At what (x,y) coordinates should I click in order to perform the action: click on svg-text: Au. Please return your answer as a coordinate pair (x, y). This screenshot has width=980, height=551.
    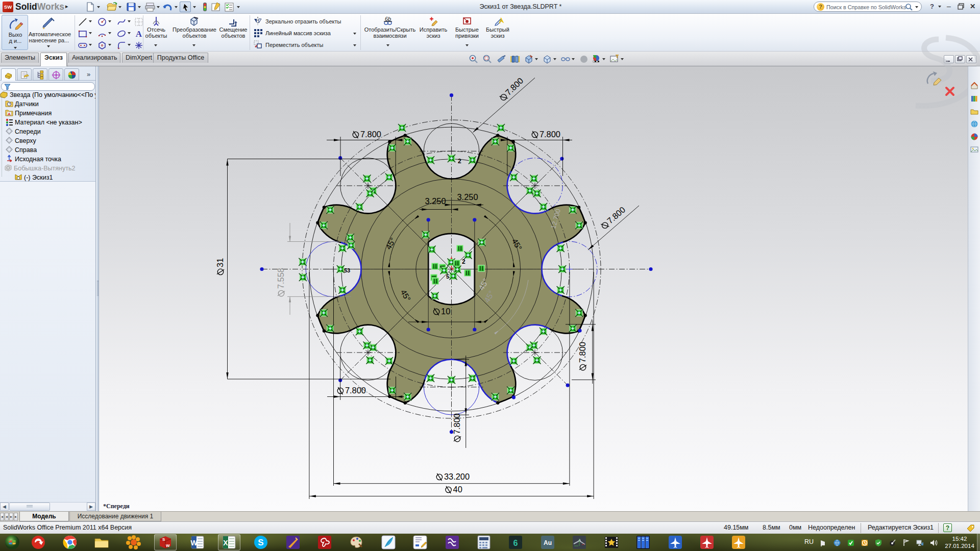
    Looking at the image, I should click on (548, 543).